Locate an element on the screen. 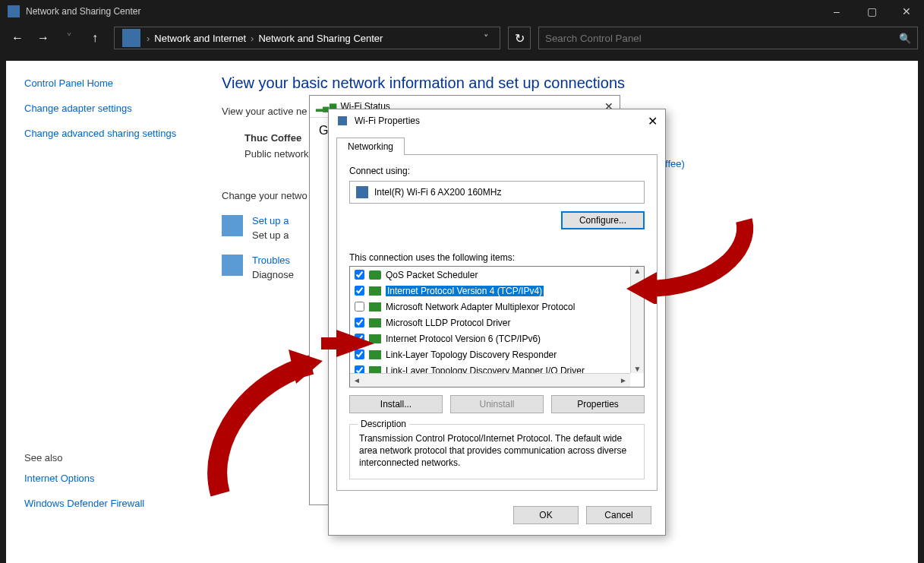 The height and width of the screenshot is (563, 924). search-box: 🔍 is located at coordinates (728, 38).